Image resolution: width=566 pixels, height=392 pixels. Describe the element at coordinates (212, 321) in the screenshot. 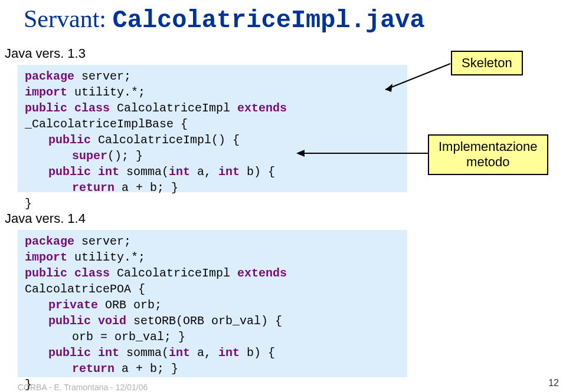

I see `code-line: public void setORB(ORB orb_val) {` at that location.